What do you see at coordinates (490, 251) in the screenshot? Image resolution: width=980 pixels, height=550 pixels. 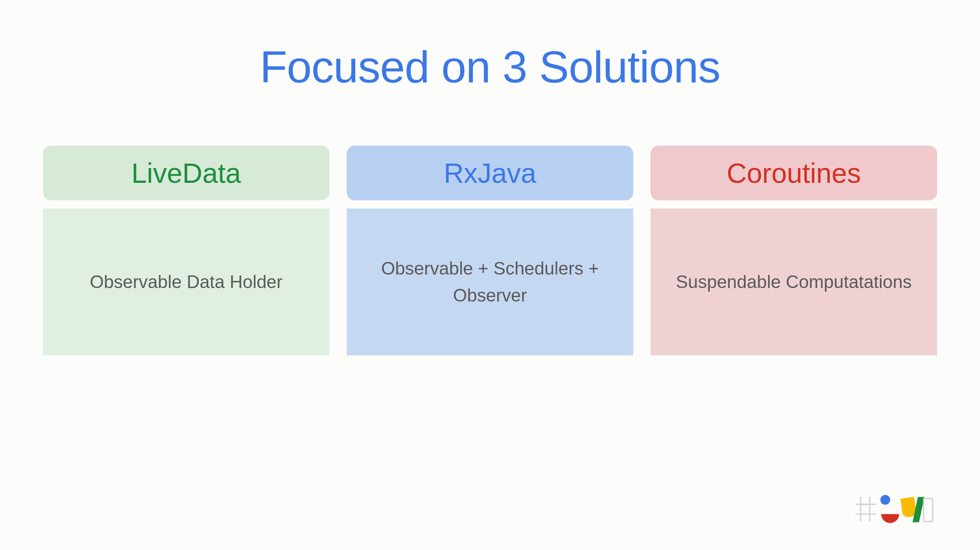 I see `card-rxjava: RxJava Observable + Schedulers + Observe…` at bounding box center [490, 251].